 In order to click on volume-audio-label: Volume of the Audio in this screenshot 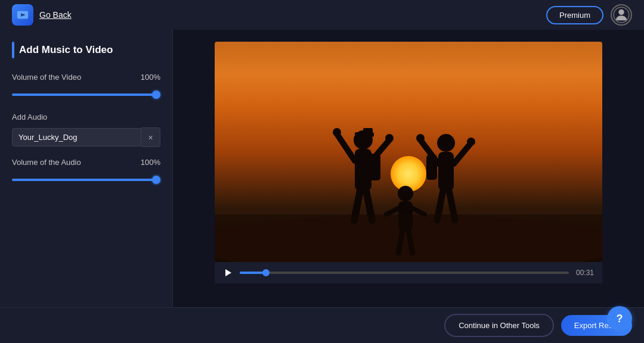, I will do `click(47, 162)`.